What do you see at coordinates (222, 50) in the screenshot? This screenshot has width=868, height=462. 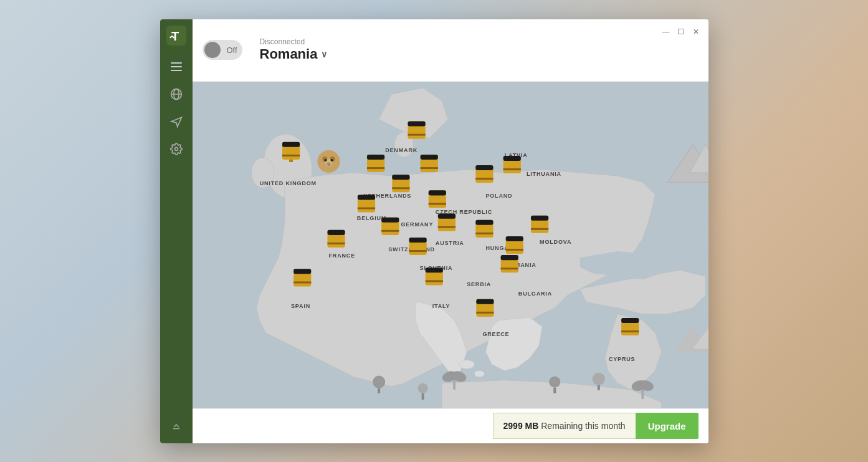 I see `vpn-toggle: Off` at bounding box center [222, 50].